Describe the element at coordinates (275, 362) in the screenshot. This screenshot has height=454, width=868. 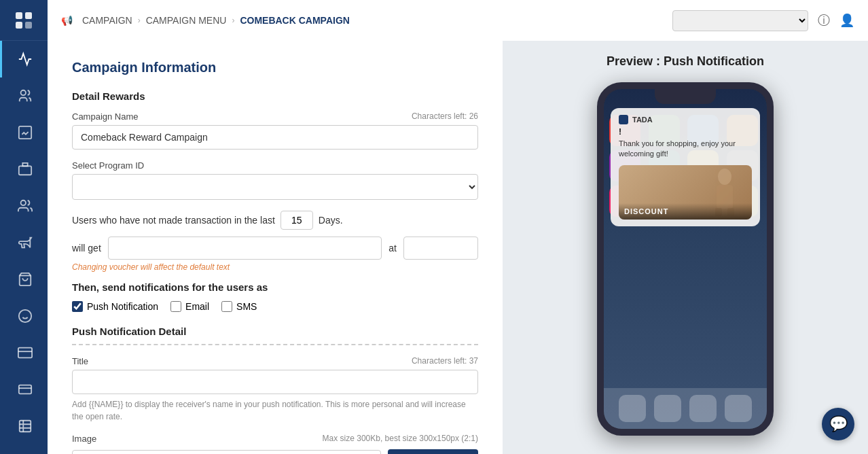
I see `title-label-row: Title Characters left: 37` at that location.